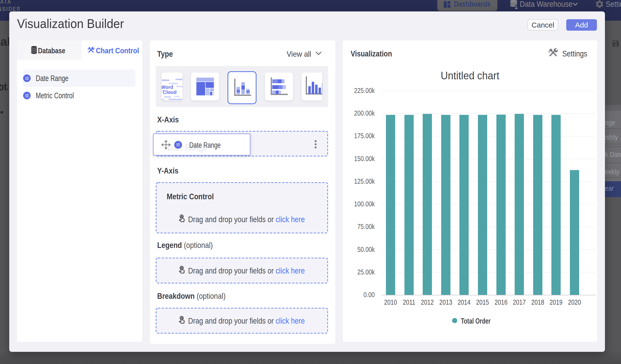  I want to click on svg-text: Social, so click(168, 97).